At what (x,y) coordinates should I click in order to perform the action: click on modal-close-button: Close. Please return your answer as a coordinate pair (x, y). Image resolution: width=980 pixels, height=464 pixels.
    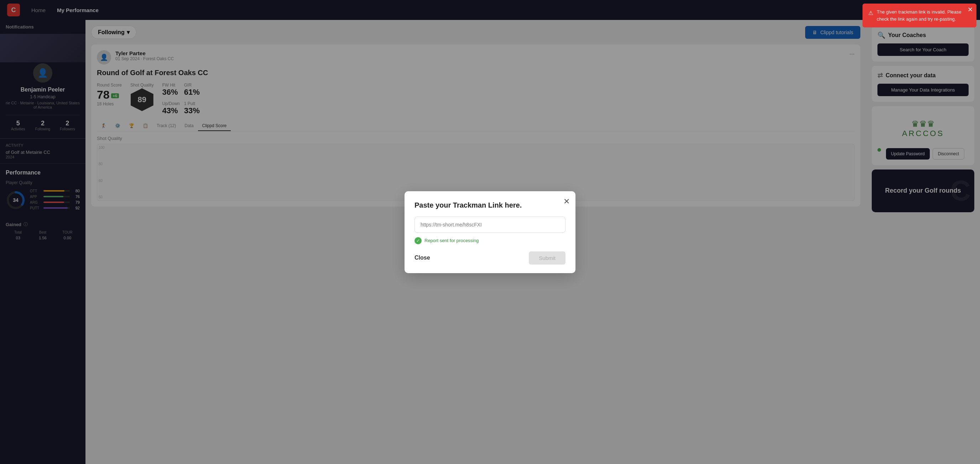
    Looking at the image, I should click on (422, 258).